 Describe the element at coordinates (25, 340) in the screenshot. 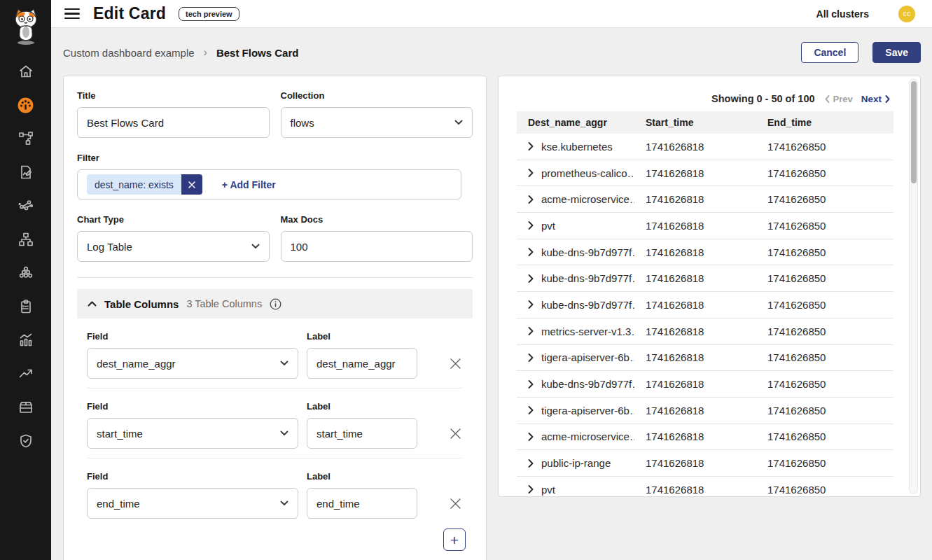

I see `sidebar-item-bar-stats` at that location.